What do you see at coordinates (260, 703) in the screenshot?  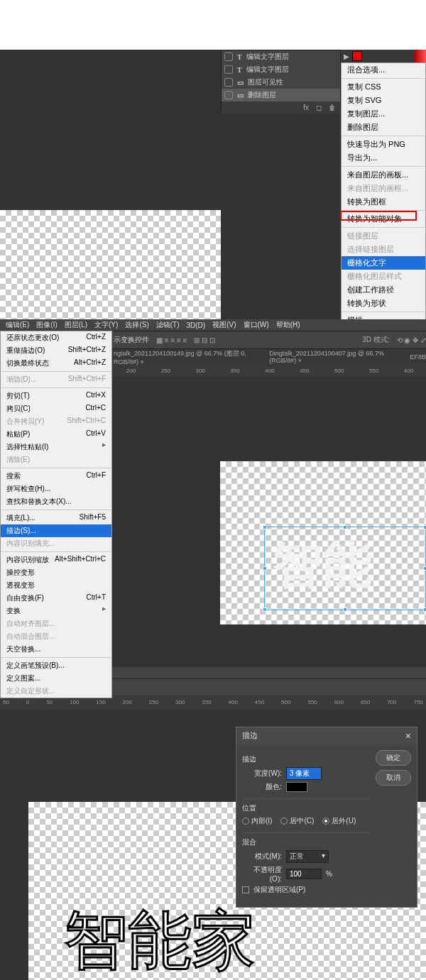 I see `ruler-tick: 450` at bounding box center [260, 703].